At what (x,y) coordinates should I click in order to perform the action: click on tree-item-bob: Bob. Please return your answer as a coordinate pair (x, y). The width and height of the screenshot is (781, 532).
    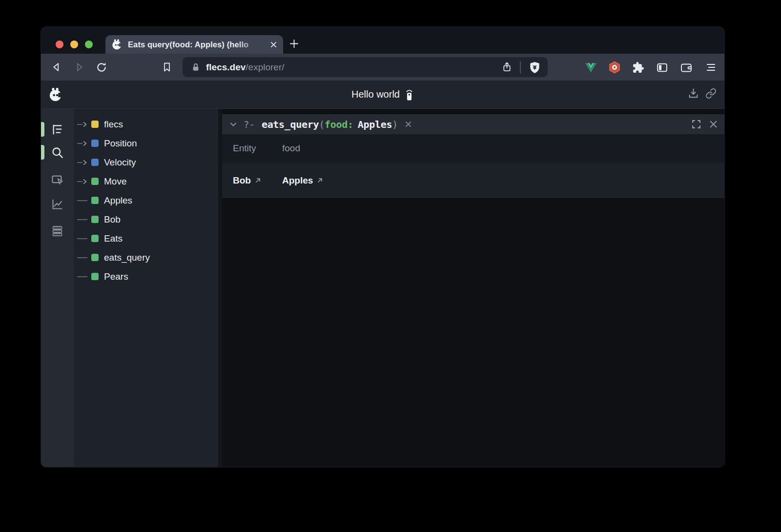
    Looking at the image, I should click on (146, 220).